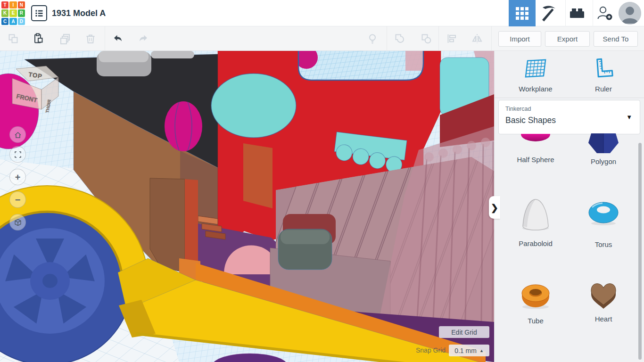 Image resolution: width=644 pixels, height=362 pixels. What do you see at coordinates (118, 39) in the screenshot?
I see `undo-button` at bounding box center [118, 39].